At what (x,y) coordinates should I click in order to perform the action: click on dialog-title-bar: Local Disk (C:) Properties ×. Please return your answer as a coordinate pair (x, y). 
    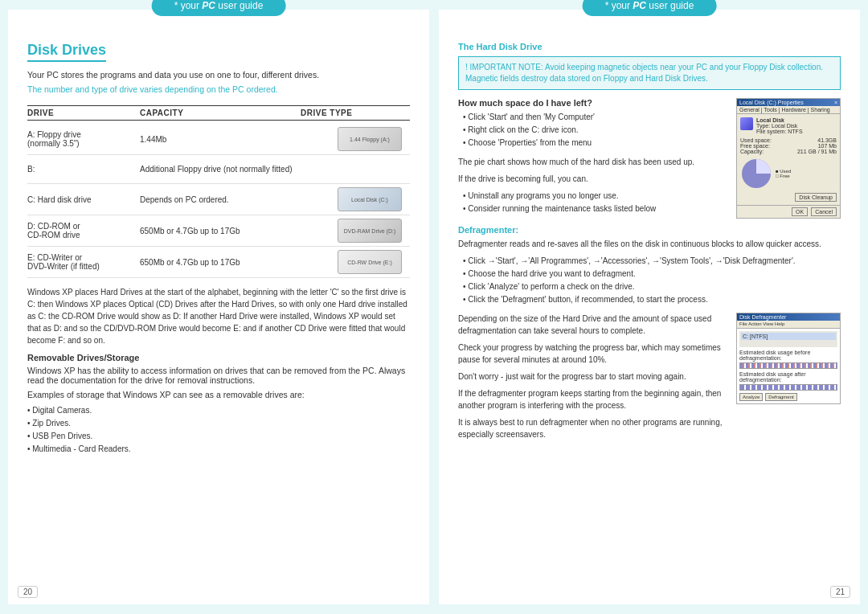
    Looking at the image, I should click on (788, 103).